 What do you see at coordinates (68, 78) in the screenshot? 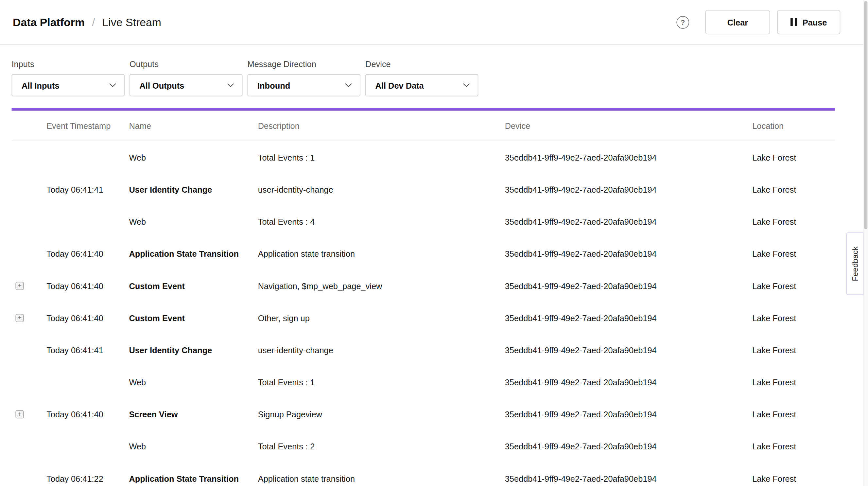
I see `filter-inputs: Inputs All Inputs` at bounding box center [68, 78].